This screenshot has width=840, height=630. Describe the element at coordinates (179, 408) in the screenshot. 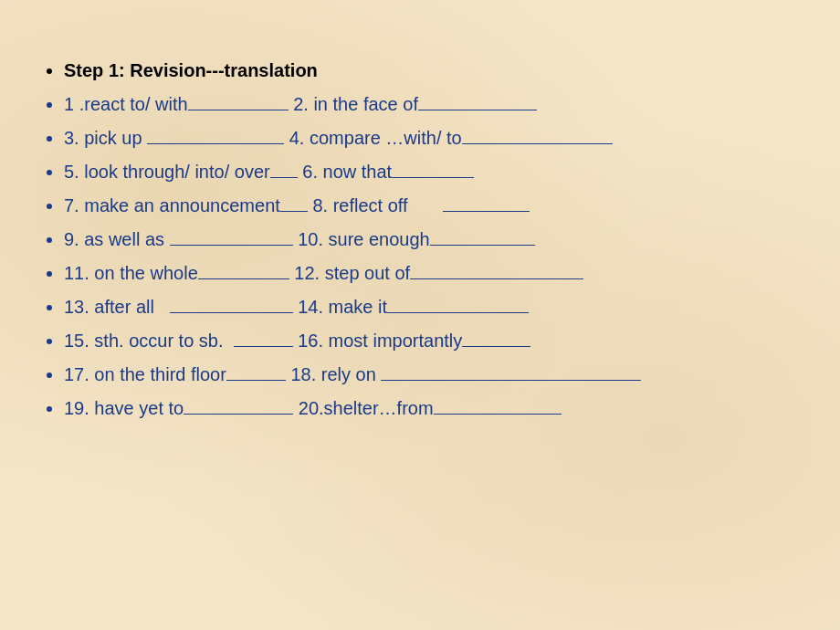

I see `item-10-left: 19. have yet to` at that location.